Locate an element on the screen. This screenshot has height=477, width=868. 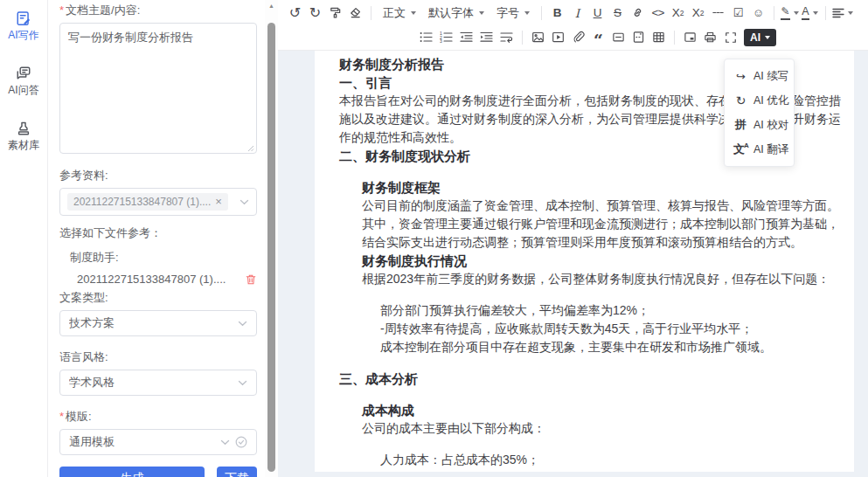
format-painter-icon is located at coordinates (336, 12).